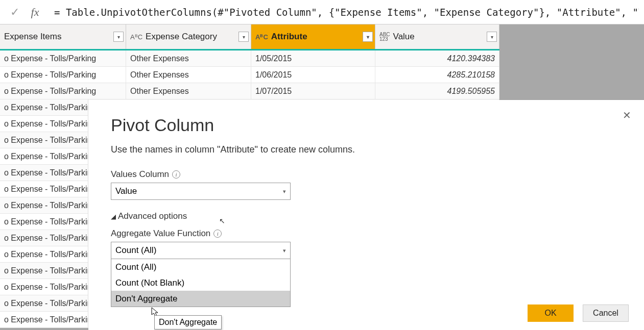 The width and height of the screenshot is (644, 330). What do you see at coordinates (126, 191) in the screenshot?
I see `select-value: Value` at bounding box center [126, 191].